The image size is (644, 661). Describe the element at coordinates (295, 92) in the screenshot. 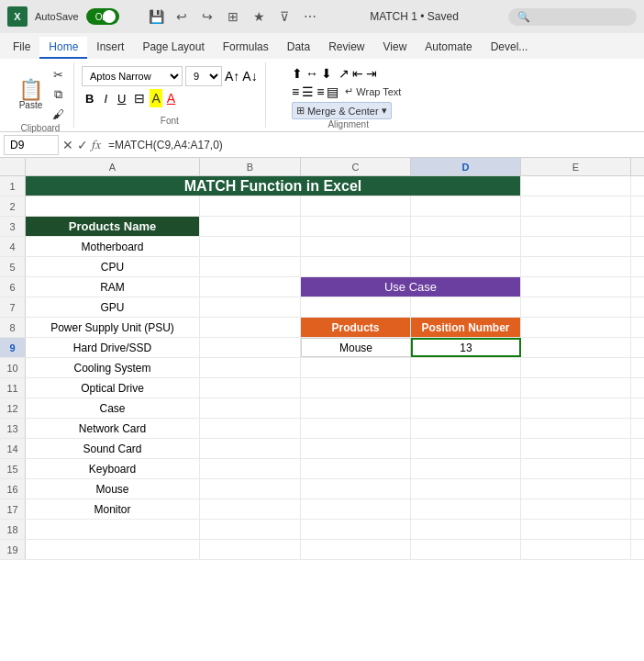

I see `align-left-icon: ≡` at that location.